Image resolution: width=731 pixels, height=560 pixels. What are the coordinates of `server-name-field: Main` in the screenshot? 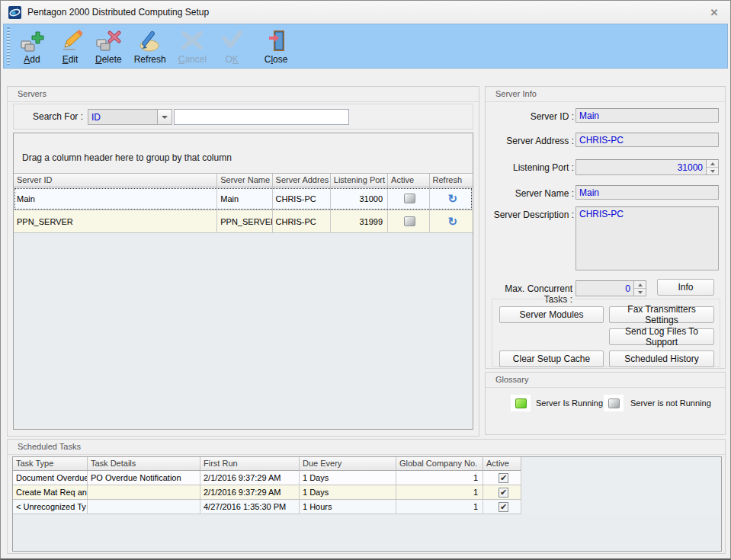 It's located at (647, 192).